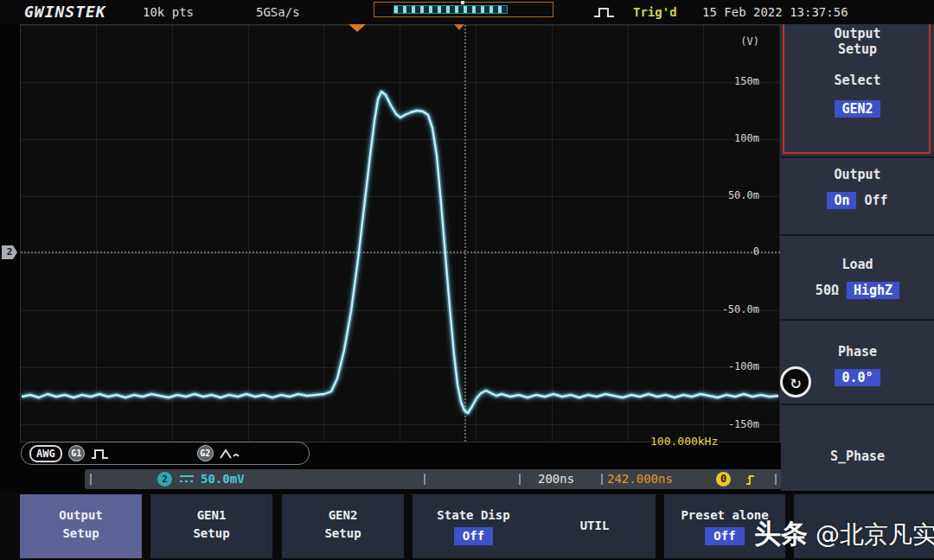 This screenshot has width=934, height=560. Describe the element at coordinates (231, 454) in the screenshot. I see `gen2-ramp-waveform-icon` at that location.